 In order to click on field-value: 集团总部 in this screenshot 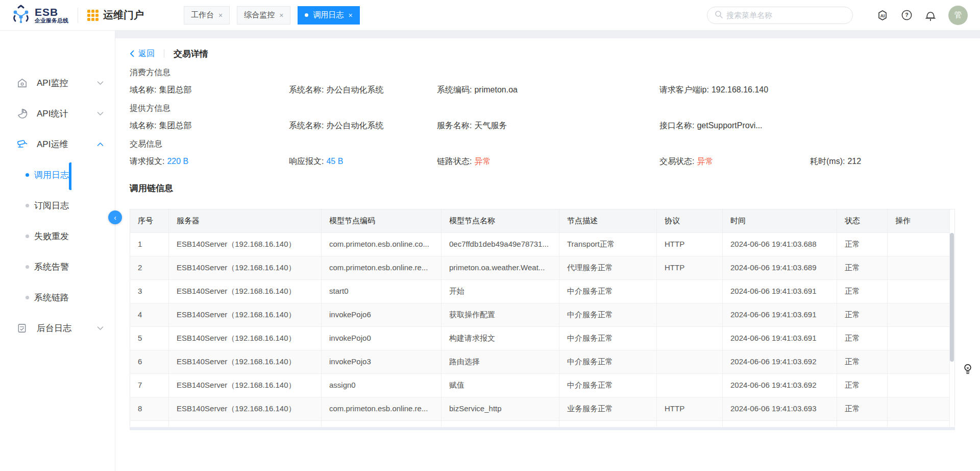, I will do `click(175, 126)`.